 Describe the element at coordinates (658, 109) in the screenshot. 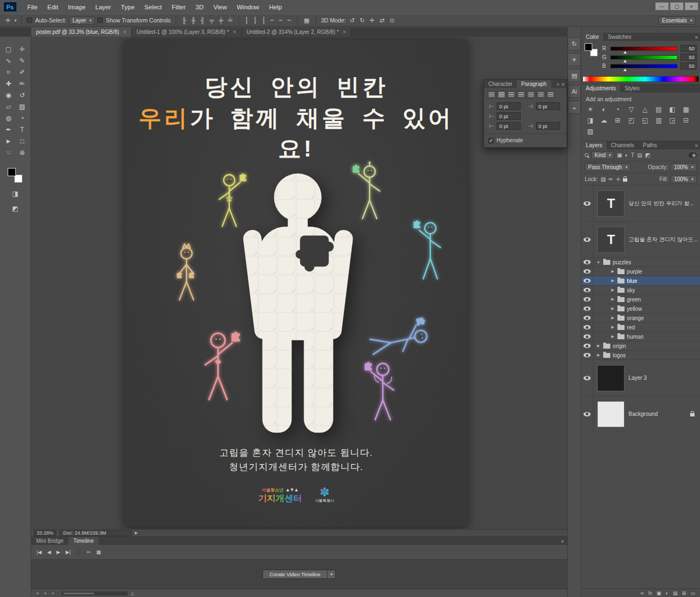

I see `hue-saturation-icon: ▤` at that location.